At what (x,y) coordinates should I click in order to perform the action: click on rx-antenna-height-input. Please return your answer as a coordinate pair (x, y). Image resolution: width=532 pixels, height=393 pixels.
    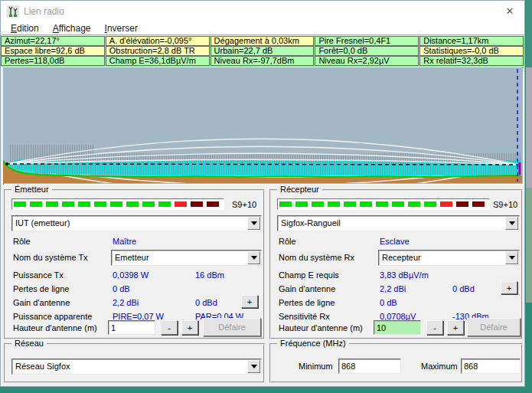
    Looking at the image, I should click on (397, 328).